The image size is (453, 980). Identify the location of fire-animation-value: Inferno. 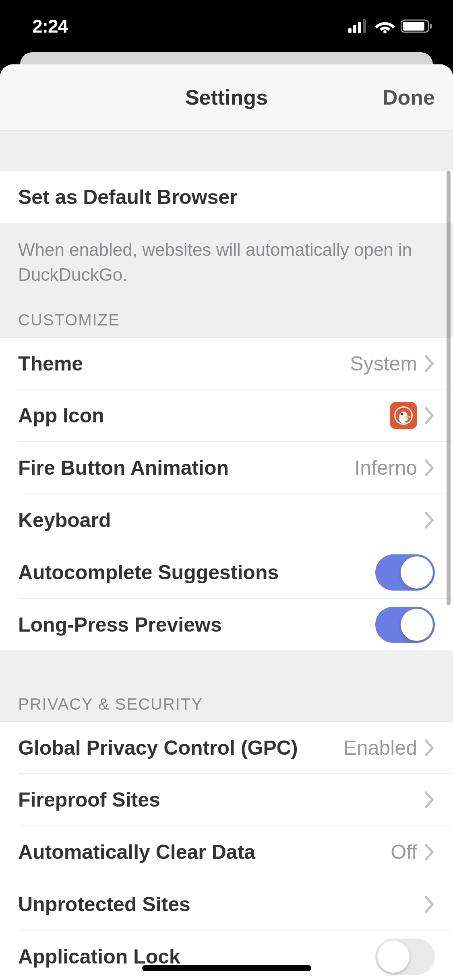
(386, 468).